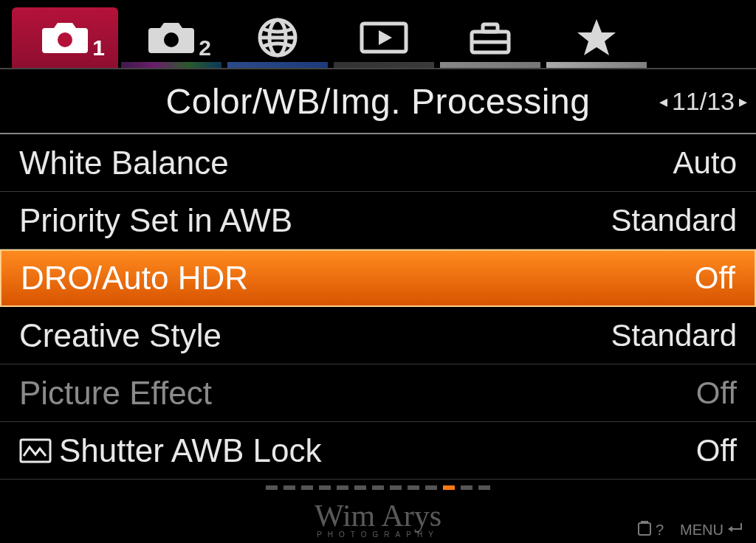  What do you see at coordinates (703, 102) in the screenshot?
I see `page-indicator: ◂ 11/13 ▸` at bounding box center [703, 102].